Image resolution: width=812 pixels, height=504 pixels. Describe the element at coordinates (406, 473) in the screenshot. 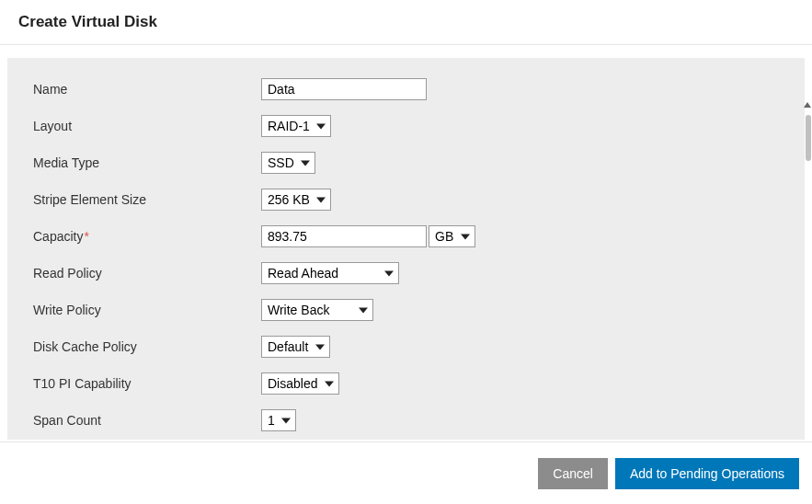

I see `dialog-footer: Cancel Add to Pending Operations` at that location.